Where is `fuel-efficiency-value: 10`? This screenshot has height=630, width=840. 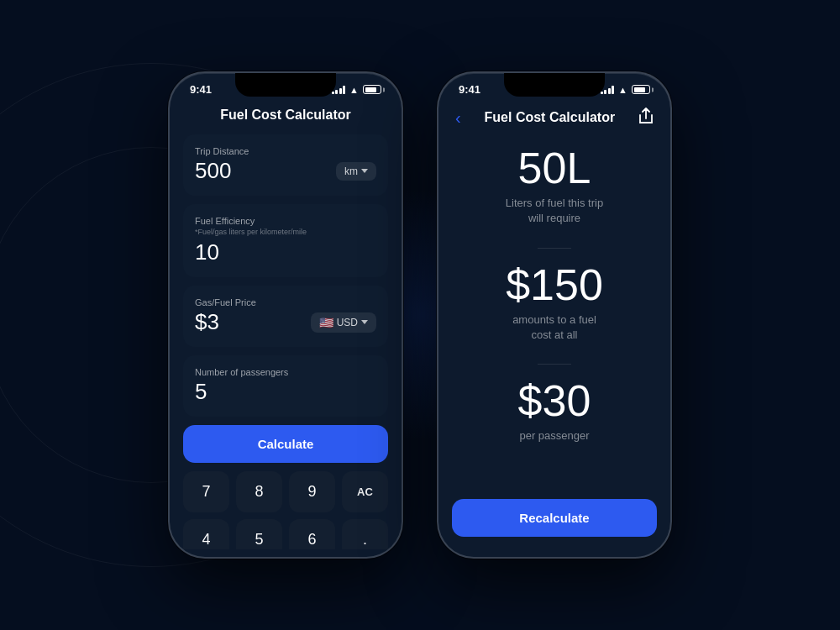 fuel-efficiency-value: 10 is located at coordinates (207, 252).